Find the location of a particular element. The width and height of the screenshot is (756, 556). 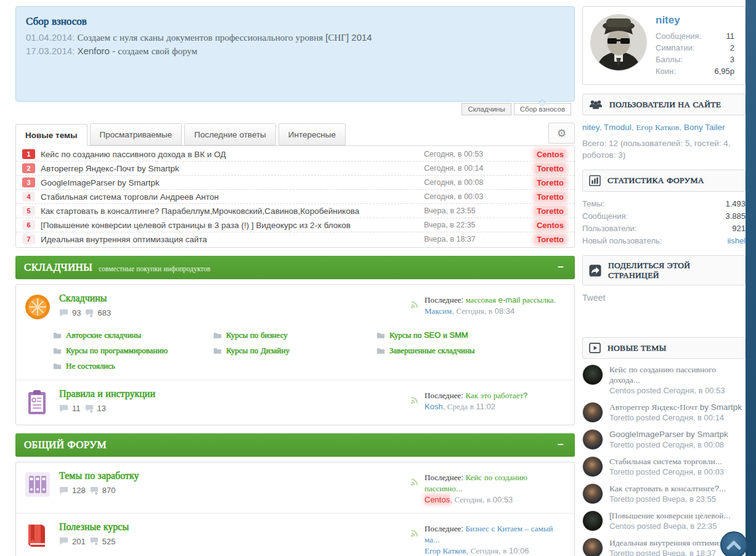

topic-number-badge: 2 is located at coordinates (28, 168).